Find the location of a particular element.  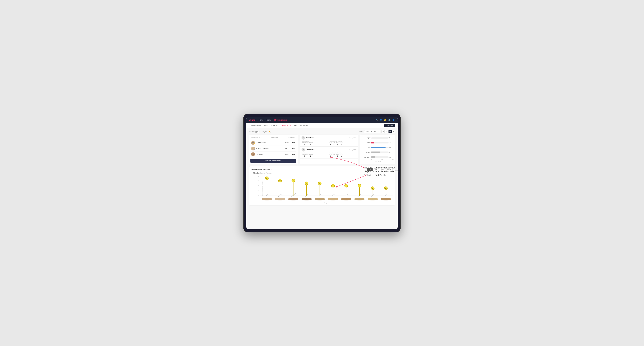

avatar-edward: EC 2 is located at coordinates (253, 149).